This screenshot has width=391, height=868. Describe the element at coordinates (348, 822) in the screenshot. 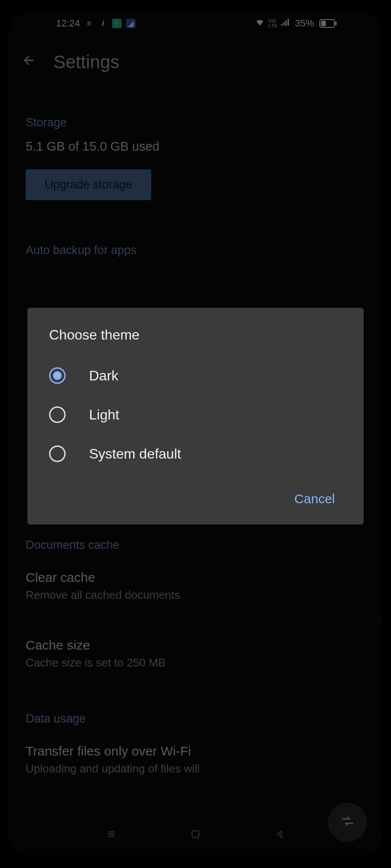

I see `rotate-fab` at that location.